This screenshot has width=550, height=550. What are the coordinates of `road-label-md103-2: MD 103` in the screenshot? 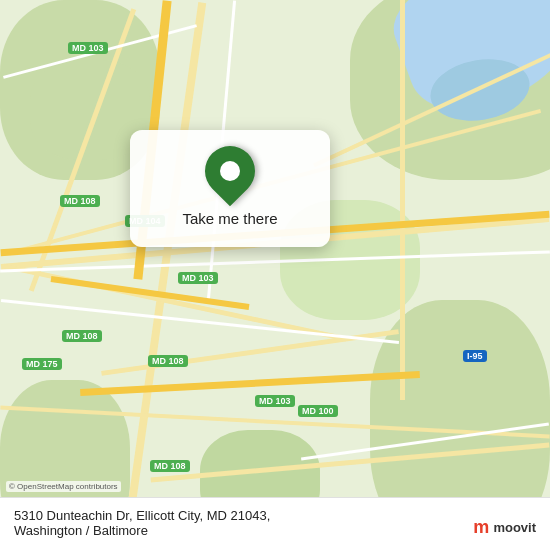 It's located at (198, 278).